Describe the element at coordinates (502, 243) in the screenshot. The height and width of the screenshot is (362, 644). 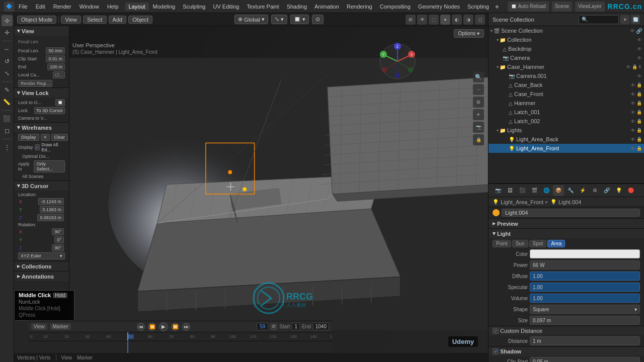
I see `point-light-btn: Point` at that location.